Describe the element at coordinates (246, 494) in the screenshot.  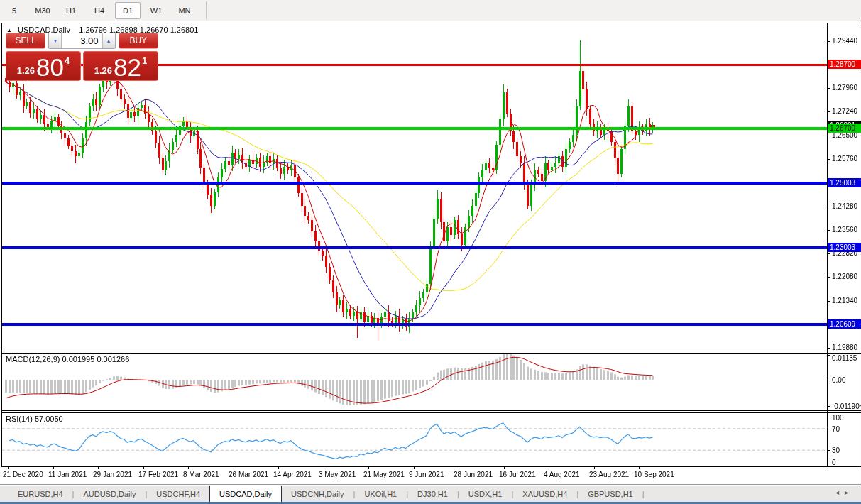
I see `tab-usdcad: USDCAD,Daily` at that location.